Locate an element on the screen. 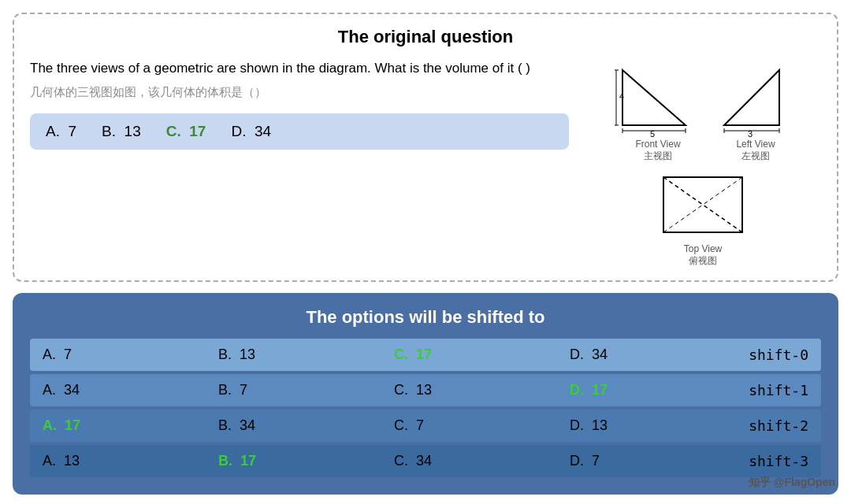 Image resolution: width=851 pixels, height=504 pixels. shift3-opt-c: C. 34 is located at coordinates (482, 461).